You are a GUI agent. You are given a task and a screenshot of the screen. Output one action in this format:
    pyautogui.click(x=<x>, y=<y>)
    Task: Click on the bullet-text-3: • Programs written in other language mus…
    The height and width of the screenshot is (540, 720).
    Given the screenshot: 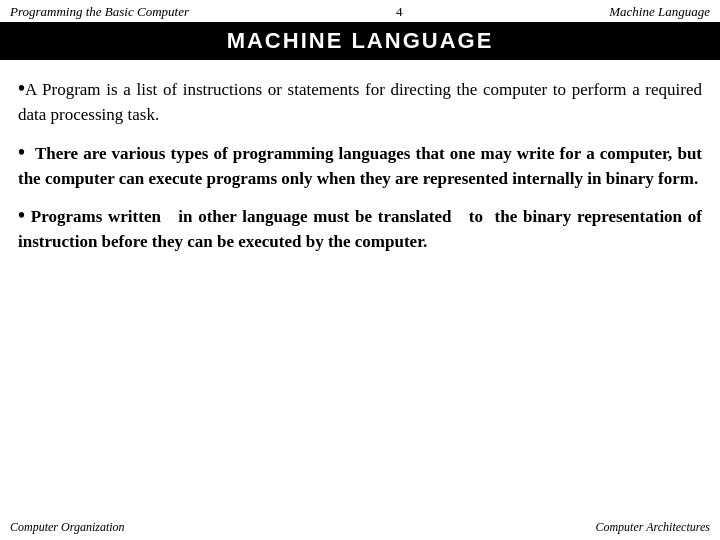 What is the action you would take?
    pyautogui.click(x=360, y=228)
    